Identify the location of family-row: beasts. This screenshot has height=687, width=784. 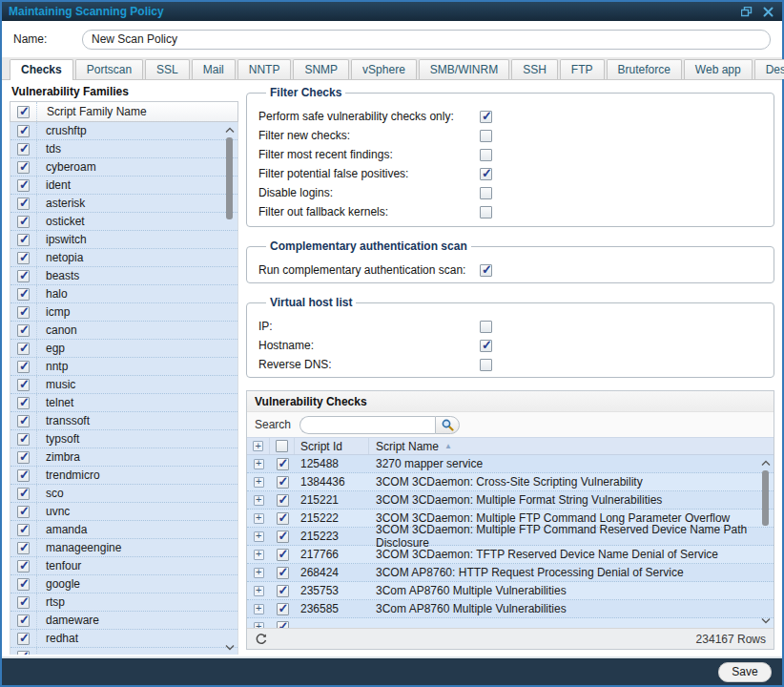
(124, 277).